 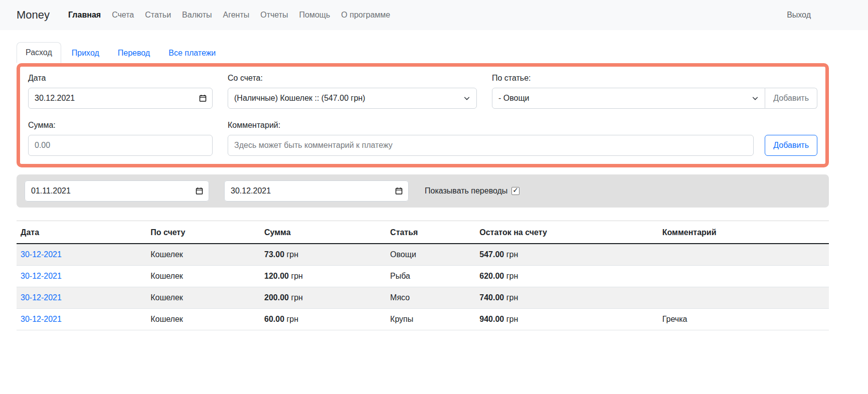 What do you see at coordinates (431, 255) in the screenshot?
I see `cell-article: Овощи` at bounding box center [431, 255].